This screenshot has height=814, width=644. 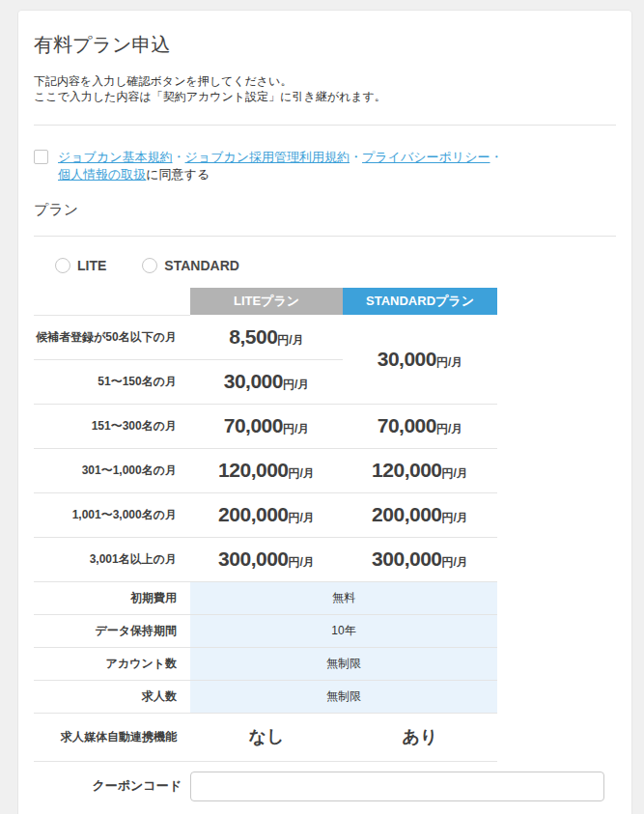 I want to click on row-label: 初期費用, so click(x=112, y=598).